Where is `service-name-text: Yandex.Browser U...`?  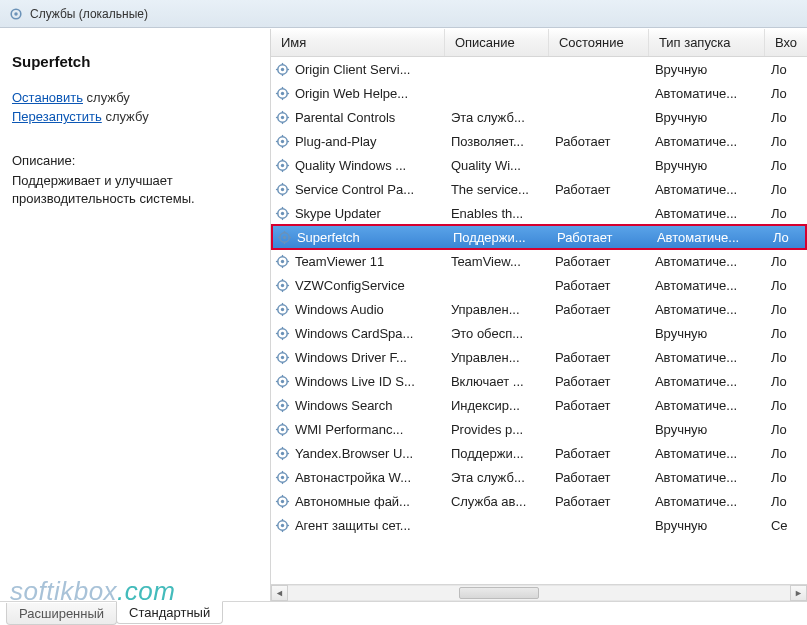
service-name-text: Yandex.Browser U... is located at coordinates (354, 454).